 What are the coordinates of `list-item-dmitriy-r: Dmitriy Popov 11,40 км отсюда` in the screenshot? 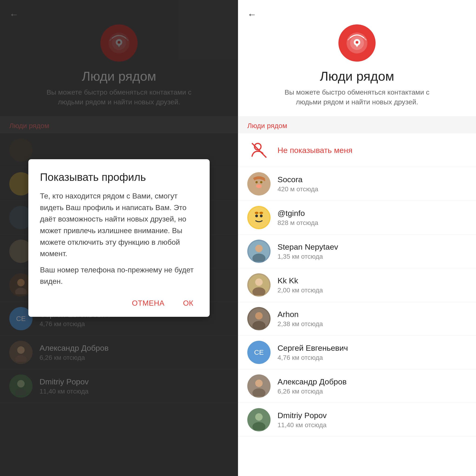 It's located at (357, 420).